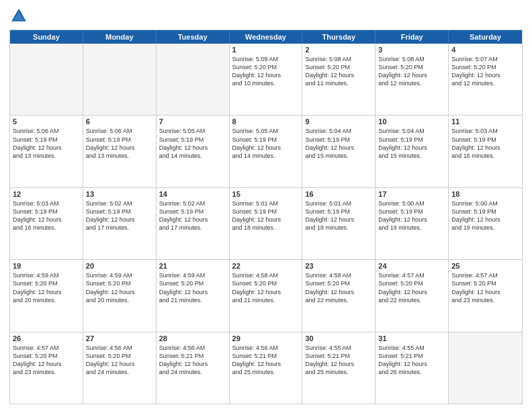  What do you see at coordinates (412, 151) in the screenshot?
I see `calendar-cell: 10Sunrise: 5:04 AM Sunset: 5:19 PM Dayli…` at bounding box center [412, 151].